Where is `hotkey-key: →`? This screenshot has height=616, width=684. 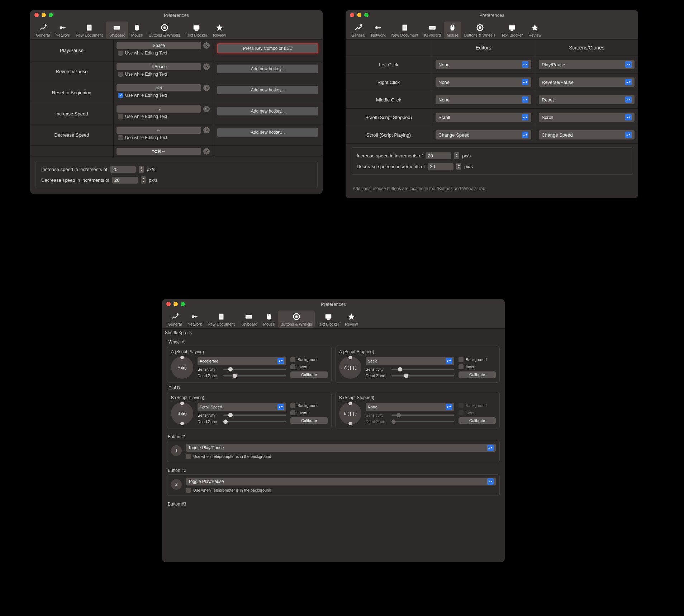 hotkey-key: → is located at coordinates (159, 109).